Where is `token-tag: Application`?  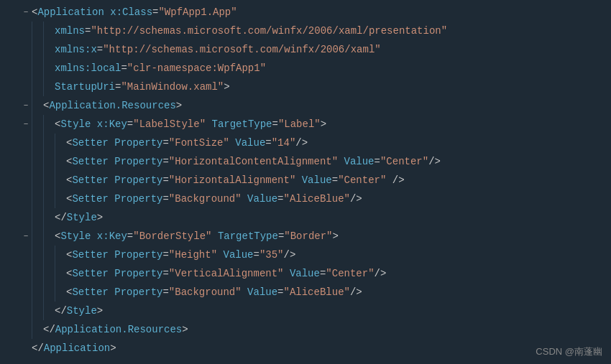
token-tag: Application is located at coordinates (77, 348).